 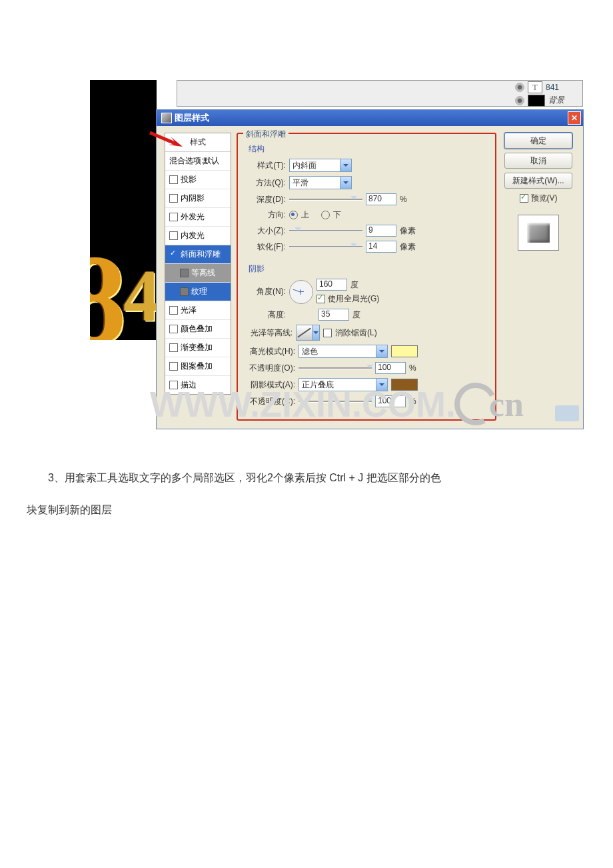 What do you see at coordinates (321, 299) in the screenshot?
I see `global-light-checkbox` at bounding box center [321, 299].